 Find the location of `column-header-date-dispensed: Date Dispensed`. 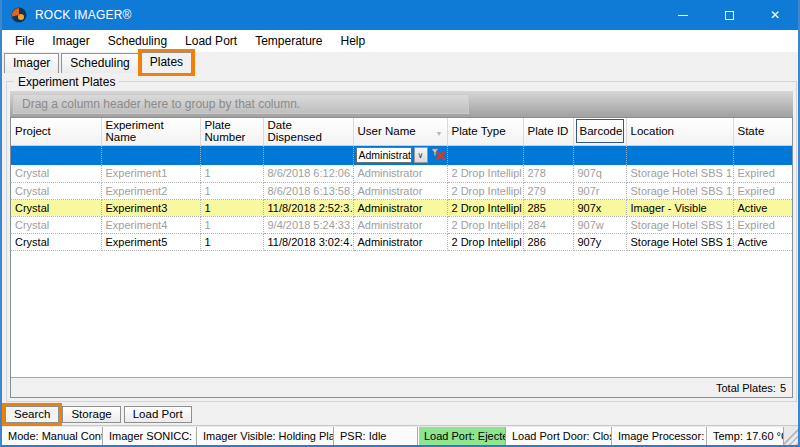

column-header-date-dispensed: Date Dispensed is located at coordinates (308, 132).